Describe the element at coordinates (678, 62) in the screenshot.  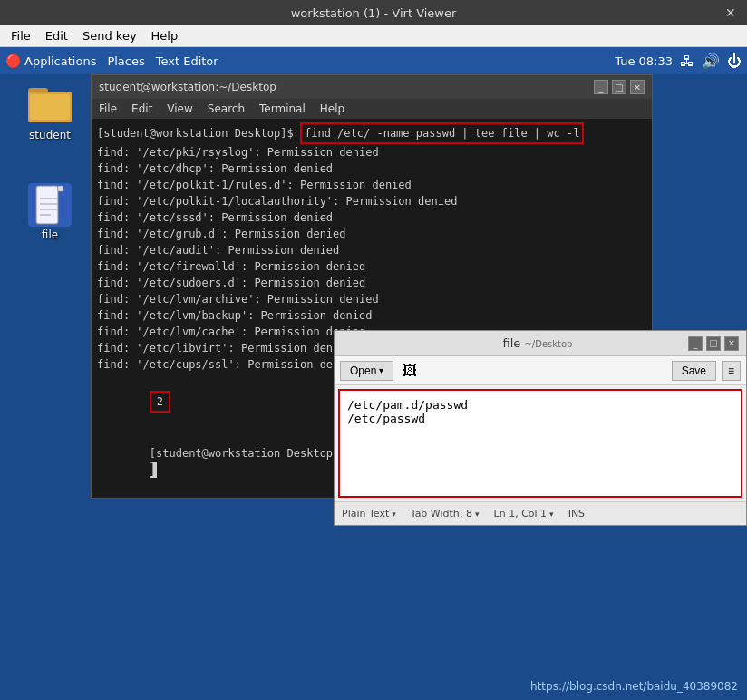
I see `taskbar-right: Tue 08:33 🖧 🔊 ⏻` at that location.